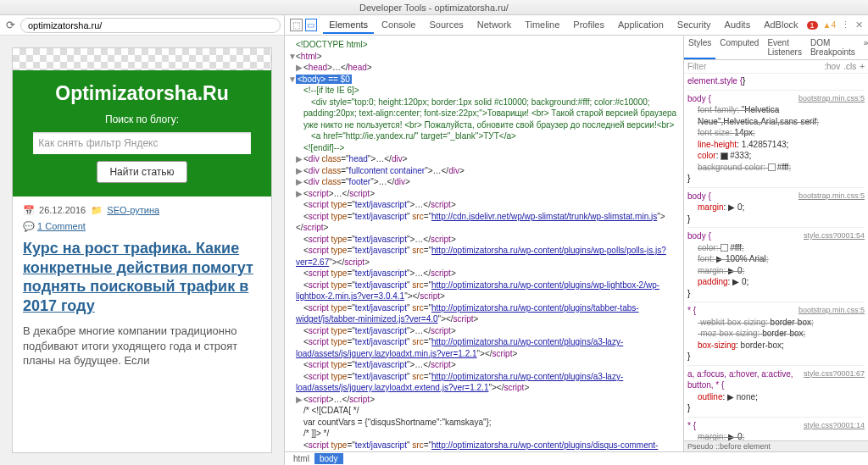 The height and width of the screenshot is (465, 868). I want to click on more-icon: », so click(864, 47).